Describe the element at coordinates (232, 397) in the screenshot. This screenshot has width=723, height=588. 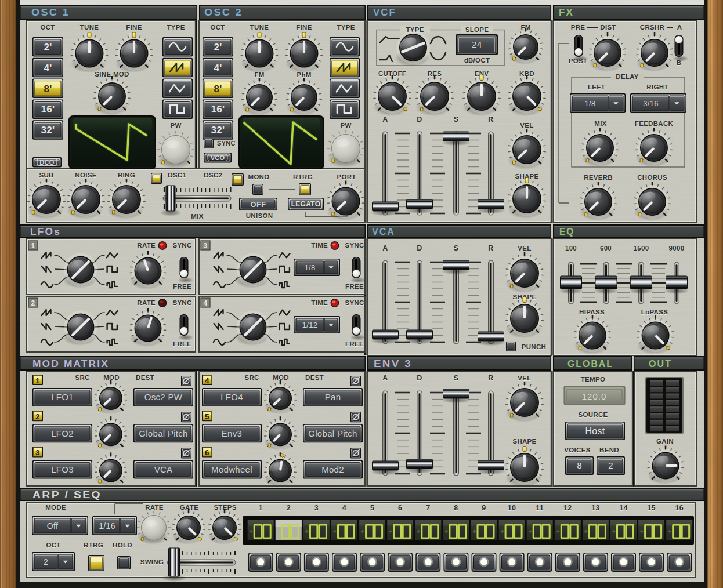
I see `svg-text: LFO4` at that location.